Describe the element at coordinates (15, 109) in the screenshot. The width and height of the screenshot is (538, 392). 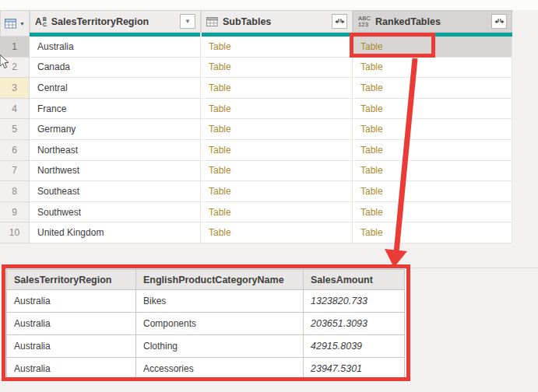
I see `row-number: 4` at that location.